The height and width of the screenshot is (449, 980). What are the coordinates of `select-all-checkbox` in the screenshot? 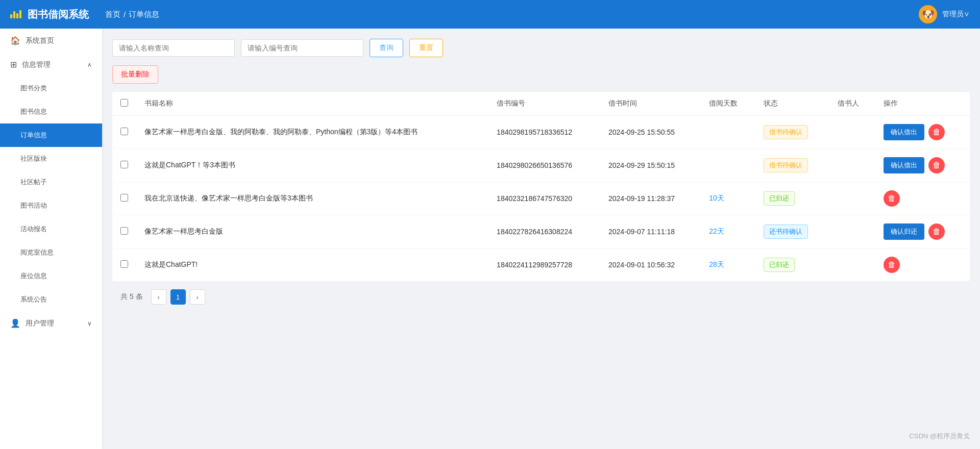 It's located at (125, 103).